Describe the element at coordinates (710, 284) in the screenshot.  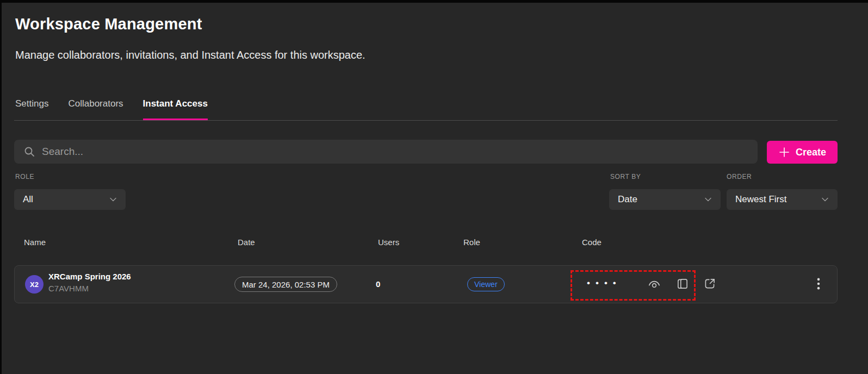
I see `open-link-button` at that location.